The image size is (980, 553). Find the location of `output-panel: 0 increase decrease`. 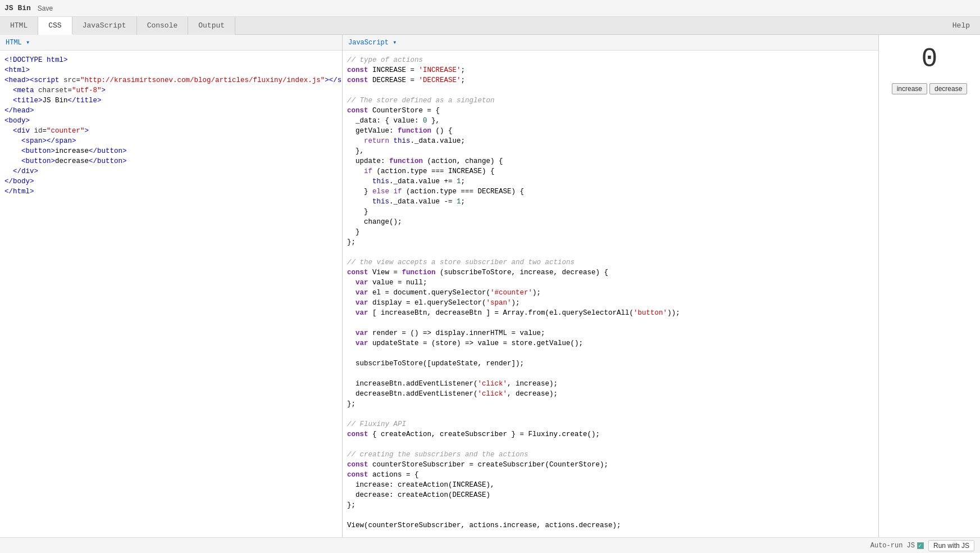

output-panel: 0 increase decrease is located at coordinates (929, 286).